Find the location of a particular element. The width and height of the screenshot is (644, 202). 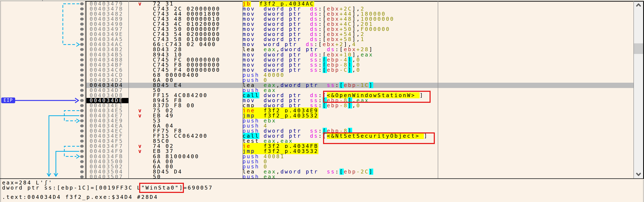

annotation-box-winsta0 is located at coordinates (162, 188).